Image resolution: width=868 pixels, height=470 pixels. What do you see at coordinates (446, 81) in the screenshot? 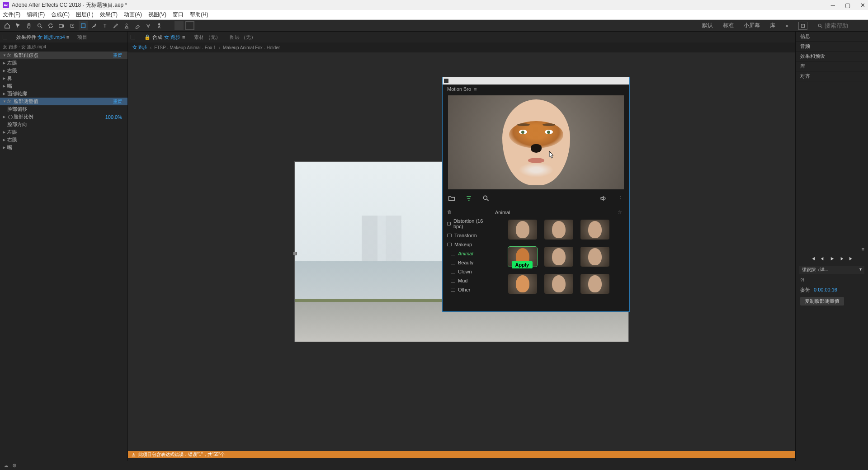
I see `panel-drag-icon` at bounding box center [446, 81].